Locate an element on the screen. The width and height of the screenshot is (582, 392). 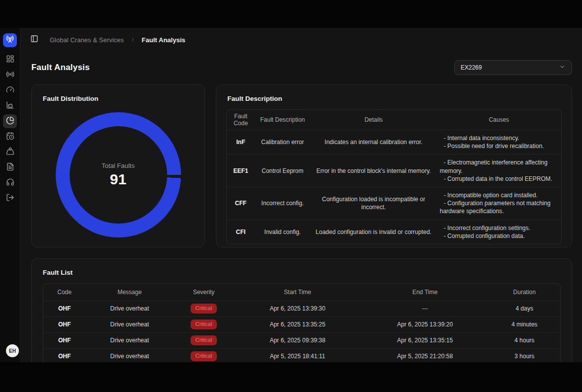
app-logo is located at coordinates (10, 40).